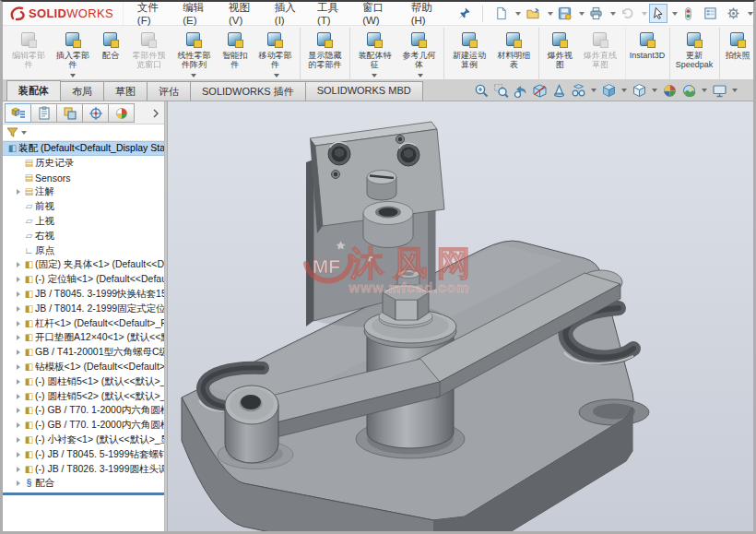 The height and width of the screenshot is (534, 756). I want to click on dimxpertmanager-tab, so click(96, 113).